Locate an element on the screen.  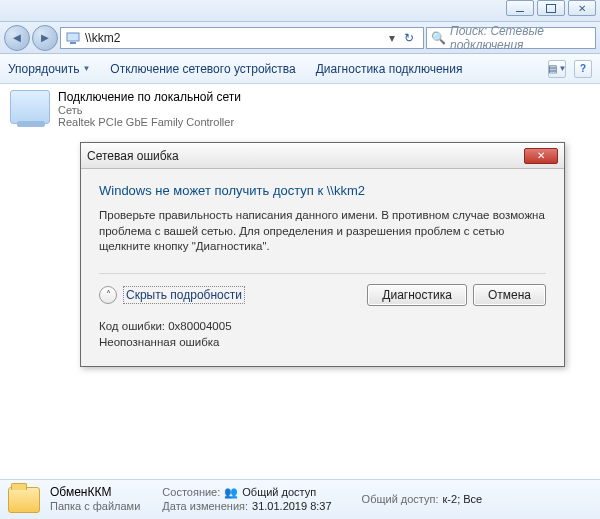
share-value: к-2; Все is located at coordinates (463, 500).